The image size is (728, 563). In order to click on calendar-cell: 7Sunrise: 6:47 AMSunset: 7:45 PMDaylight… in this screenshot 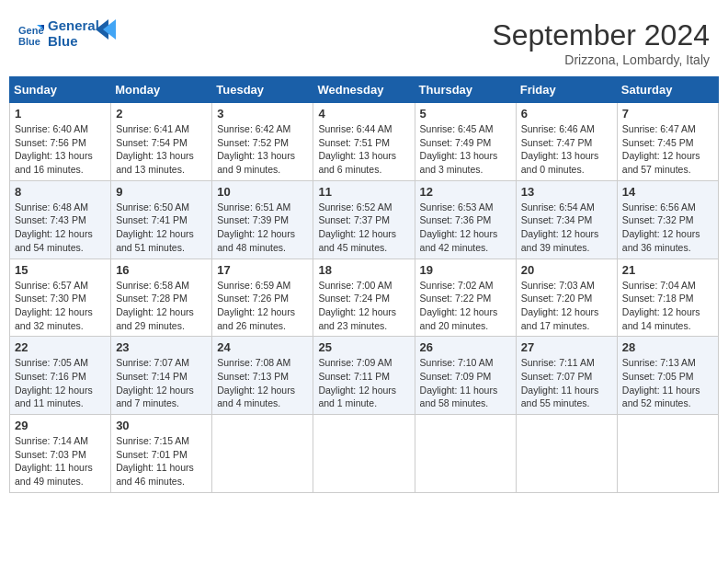, I will do `click(667, 142)`.